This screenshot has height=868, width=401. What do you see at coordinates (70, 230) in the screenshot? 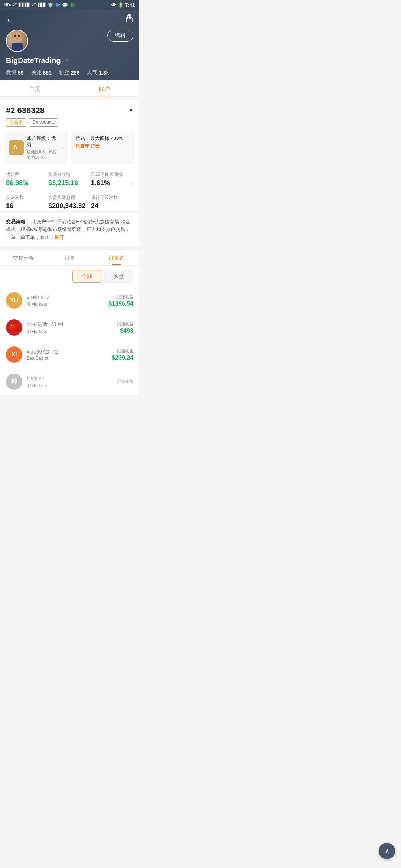
I see `strategy-text: 交易策略： 此账户一个[手动结合EA交易+大数据交易]混合模式，根据K线形态和市…` at bounding box center [70, 230].